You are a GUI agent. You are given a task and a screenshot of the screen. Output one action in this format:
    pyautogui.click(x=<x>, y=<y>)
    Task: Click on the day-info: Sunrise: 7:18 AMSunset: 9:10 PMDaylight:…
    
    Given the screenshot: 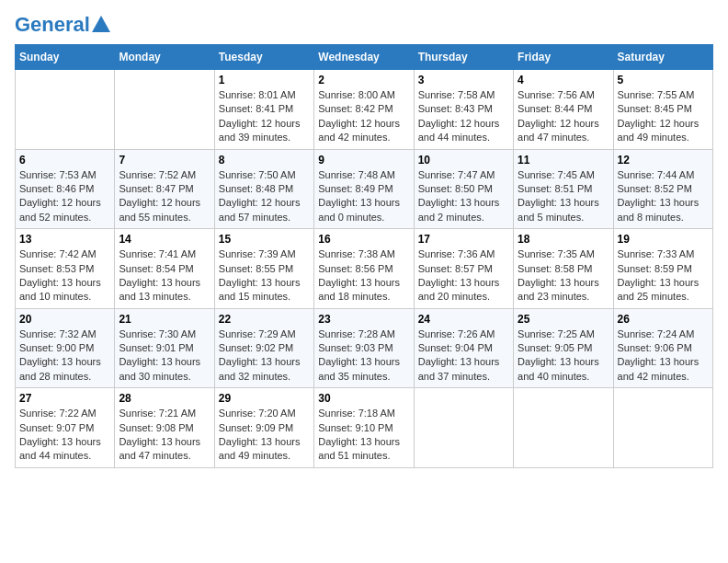 What is the action you would take?
    pyautogui.click(x=364, y=435)
    